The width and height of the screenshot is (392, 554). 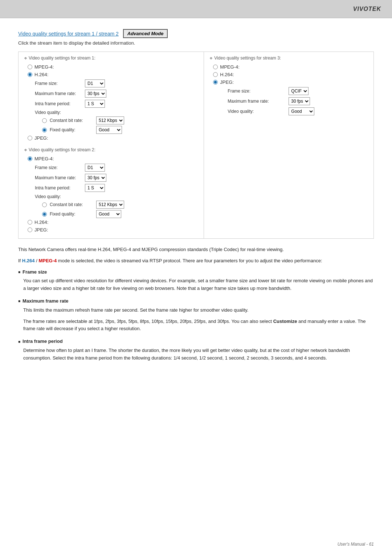 I want to click on stream1-video-quality-label: Video quality:, so click(x=117, y=112).